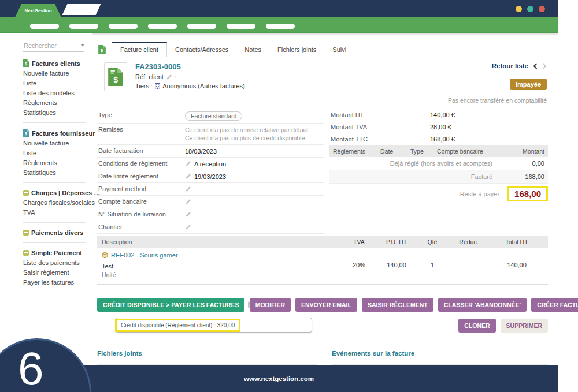 Image resolution: width=578 pixels, height=392 pixels. What do you see at coordinates (440, 127) in the screenshot?
I see `amount-value: 28,00 €` at bounding box center [440, 127].